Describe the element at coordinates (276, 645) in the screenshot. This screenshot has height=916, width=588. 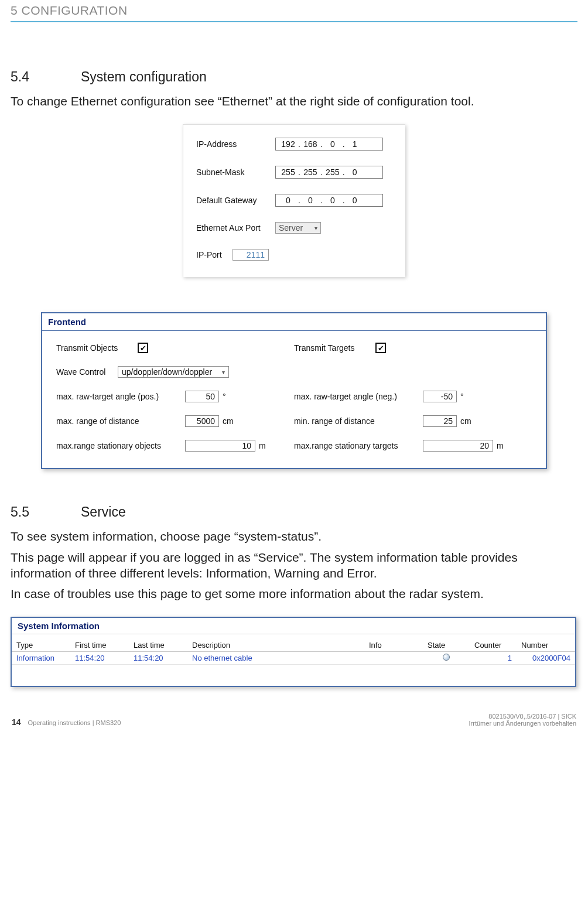
I see `col-desc: Description` at that location.